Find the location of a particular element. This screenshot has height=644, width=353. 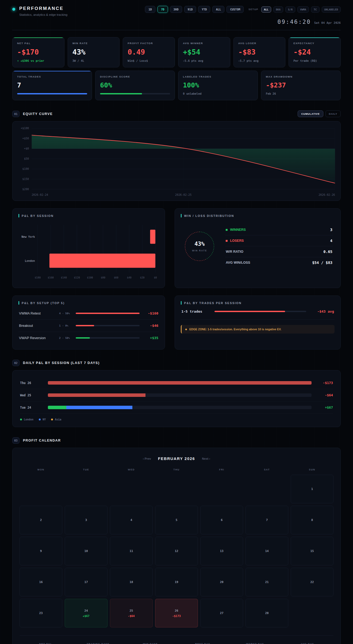

section-number-badge: 03 is located at coordinates (16, 440).